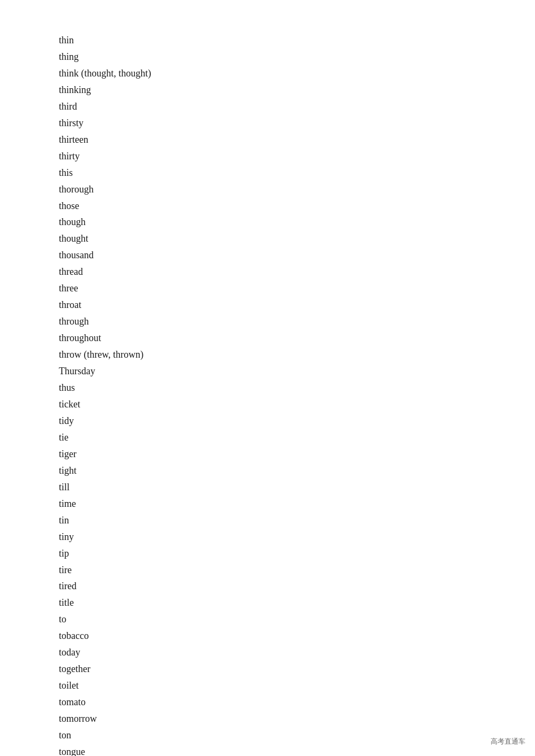 This screenshot has width=535, height=756. I want to click on list-item: though, so click(297, 222).